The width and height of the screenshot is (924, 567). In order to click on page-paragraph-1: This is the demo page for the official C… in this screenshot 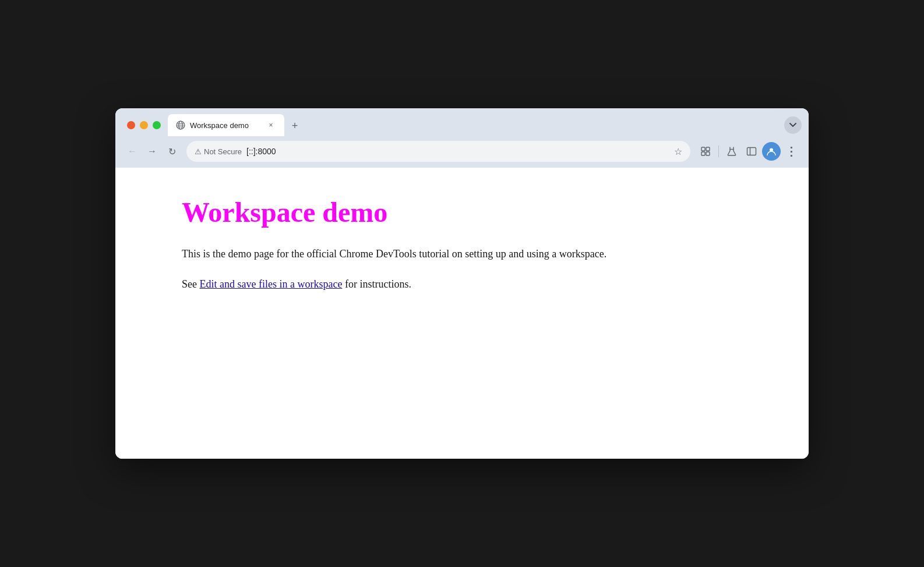, I will do `click(495, 254)`.